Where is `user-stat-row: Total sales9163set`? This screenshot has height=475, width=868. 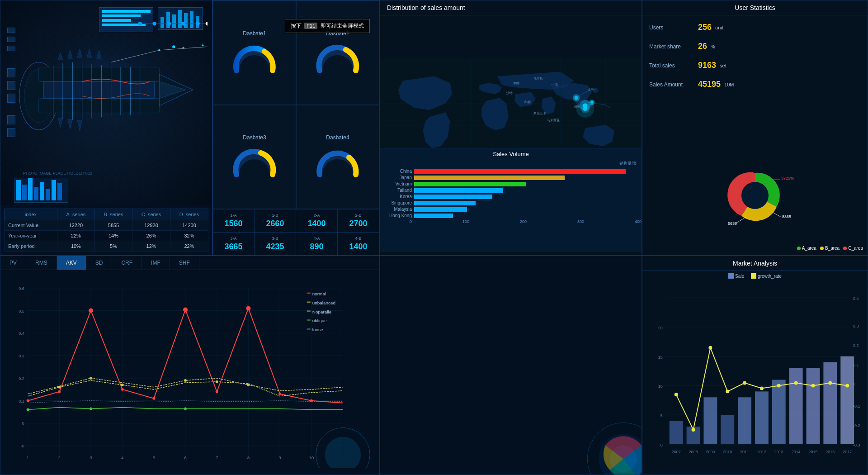
user-stat-row: Total sales9163set is located at coordinates (755, 66).